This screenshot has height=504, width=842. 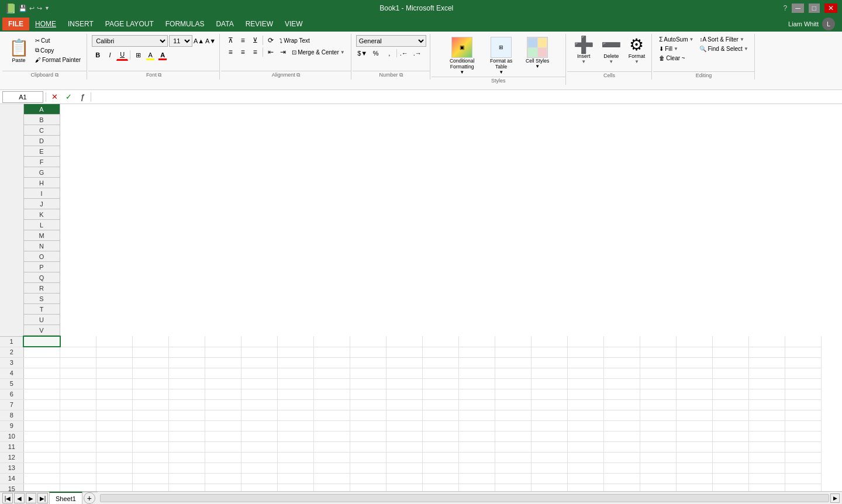 What do you see at coordinates (695, 457) in the screenshot?
I see `cell-s12` at bounding box center [695, 457].